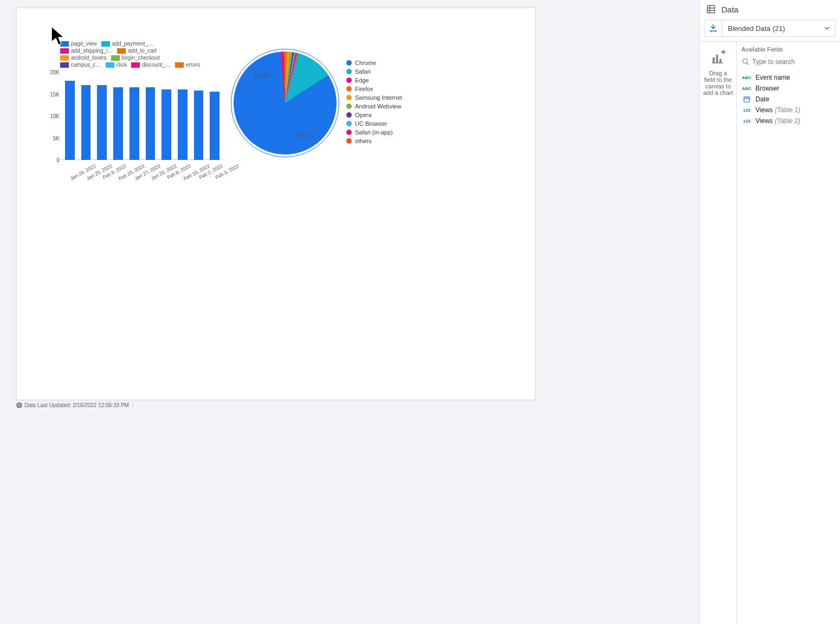 The width and height of the screenshot is (840, 624). I want to click on field-name: Browser, so click(767, 88).